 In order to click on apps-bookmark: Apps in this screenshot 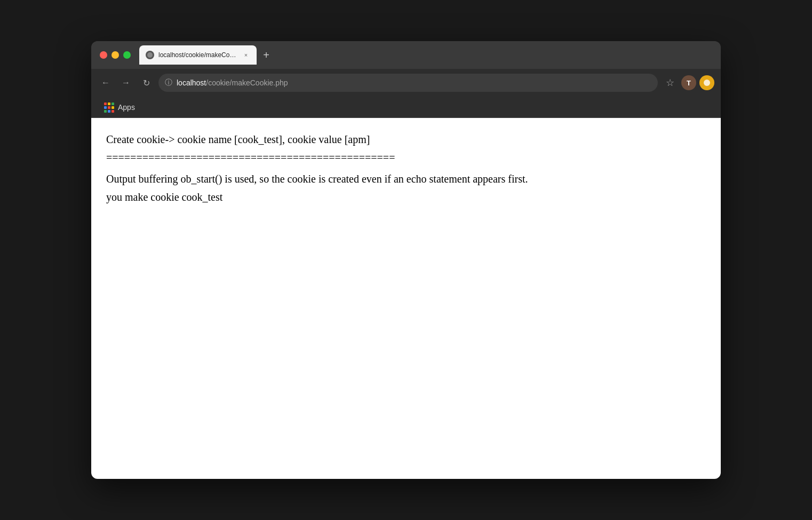, I will do `click(120, 107)`.